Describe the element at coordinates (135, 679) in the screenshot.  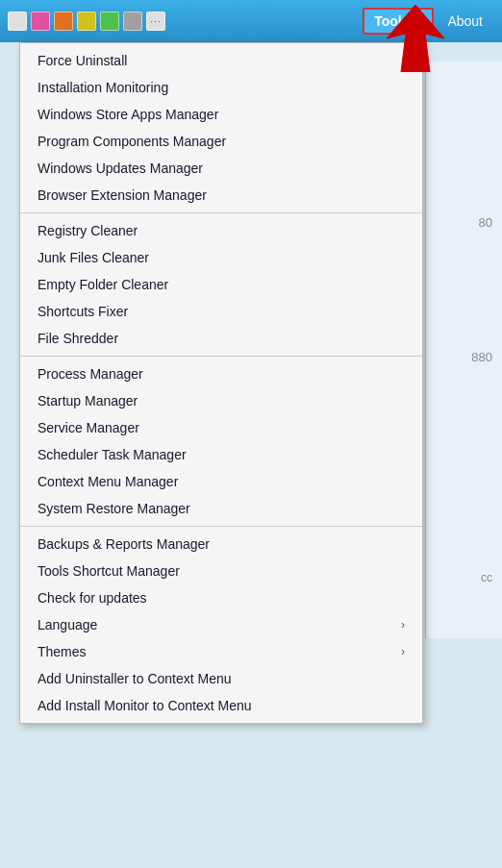
I see `menu-item-label-3-5: Add Uninstaller to Context Menu` at that location.